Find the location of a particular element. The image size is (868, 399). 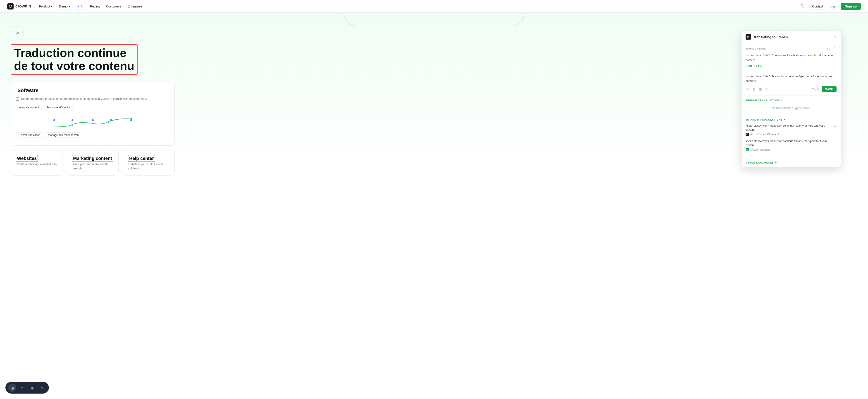

tag-deliver: Deliver translation is located at coordinates (29, 135).